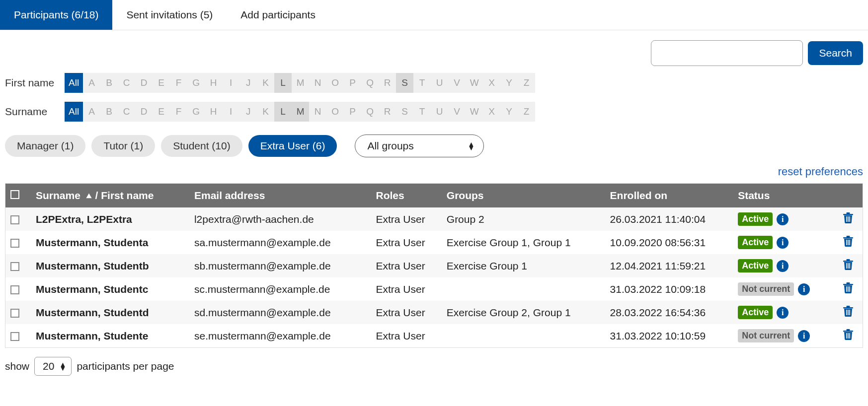  What do you see at coordinates (280, 242) in the screenshot?
I see `row-email: sa.mustermann@example.de` at bounding box center [280, 242].